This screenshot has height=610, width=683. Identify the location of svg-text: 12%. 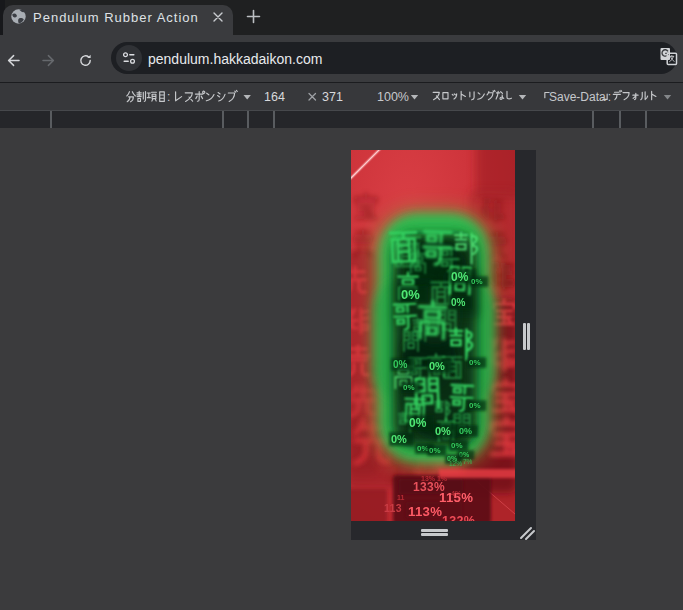
(456, 464).